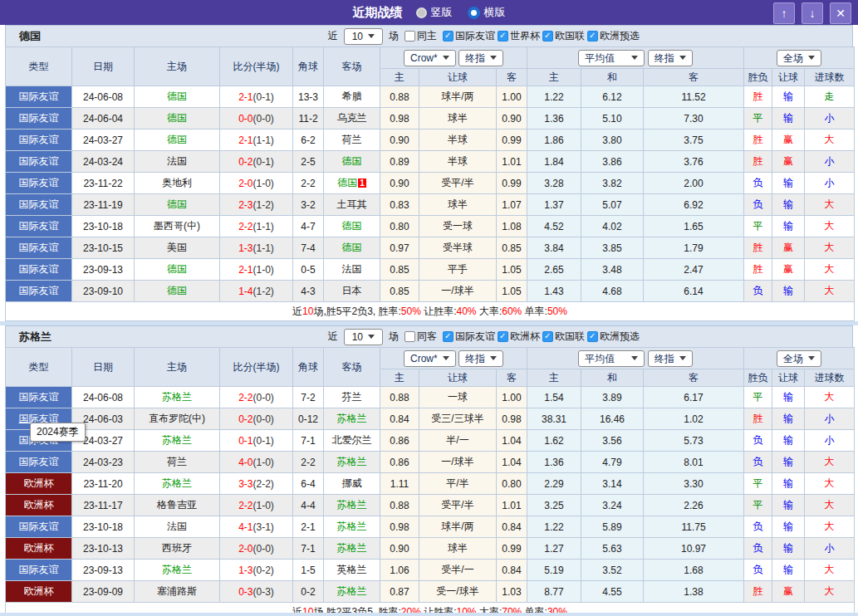 This screenshot has width=858, height=616. Describe the element at coordinates (758, 379) in the screenshot. I see `subcol-result: 胜负` at that location.